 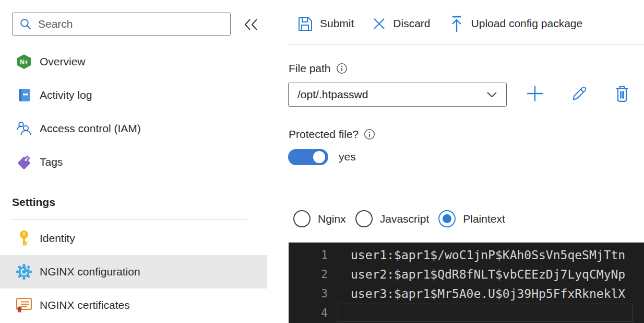 I want to click on code-line: 3 user3:$apr1$Mr5A0e.U$0j39Hp5FfxRkneklX, so click(x=467, y=294).